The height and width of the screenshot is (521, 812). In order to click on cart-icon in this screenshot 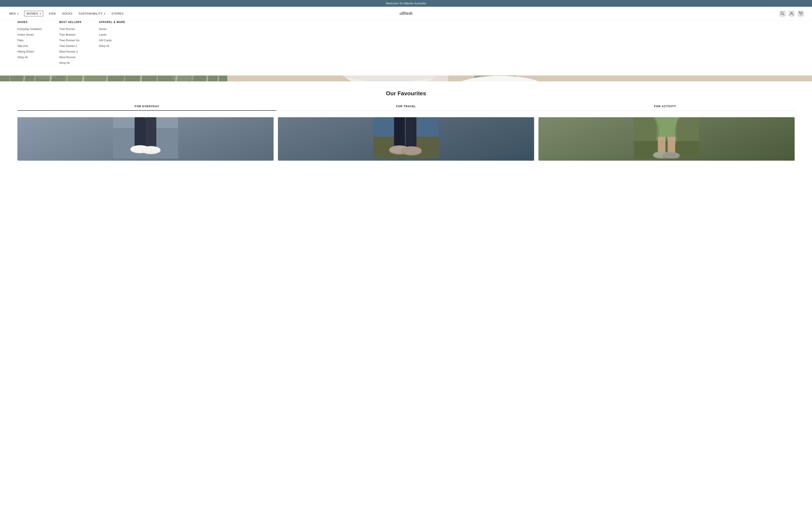, I will do `click(800, 14)`.